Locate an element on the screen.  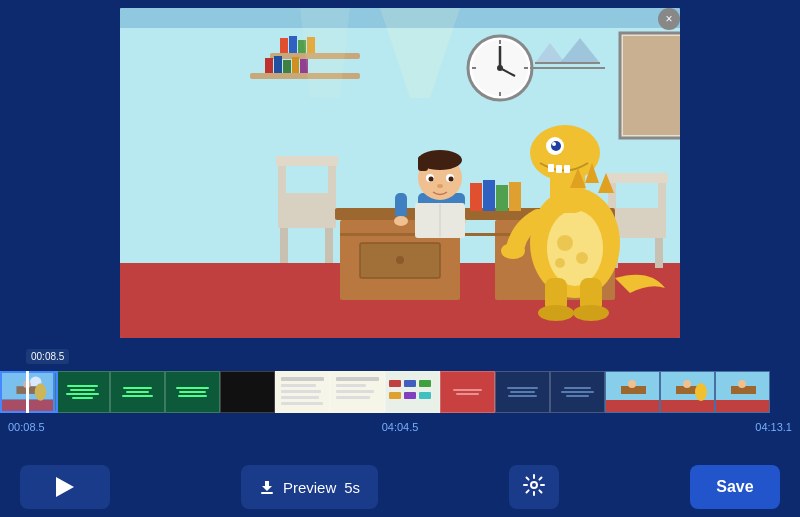
preview-button: Preview 5s is located at coordinates (310, 487).